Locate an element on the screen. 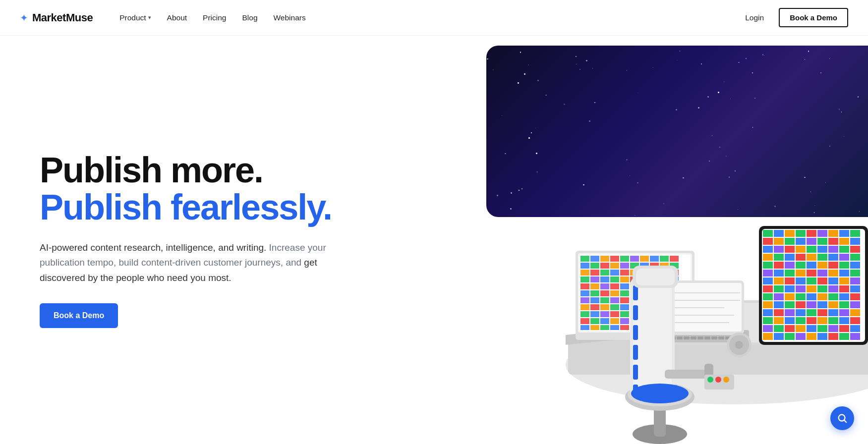  hero-description: AI-powered content research, intelligenc… is located at coordinates (183, 263).